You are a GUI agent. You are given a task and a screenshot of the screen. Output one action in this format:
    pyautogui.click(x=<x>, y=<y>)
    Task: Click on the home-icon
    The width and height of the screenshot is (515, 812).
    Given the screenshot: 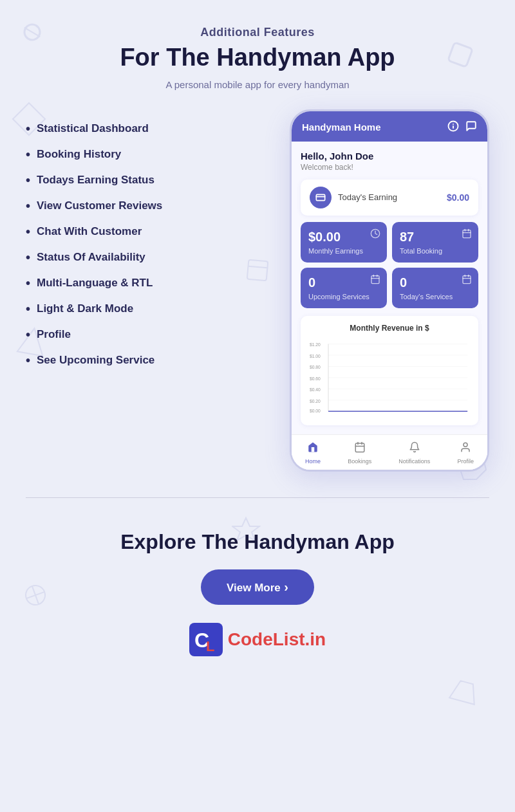 What is the action you would take?
    pyautogui.click(x=313, y=449)
    